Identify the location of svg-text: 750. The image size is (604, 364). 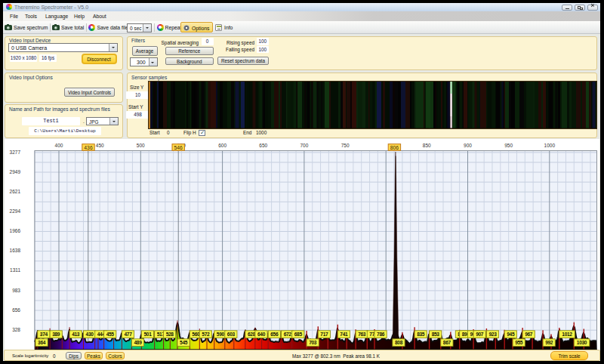
(346, 145).